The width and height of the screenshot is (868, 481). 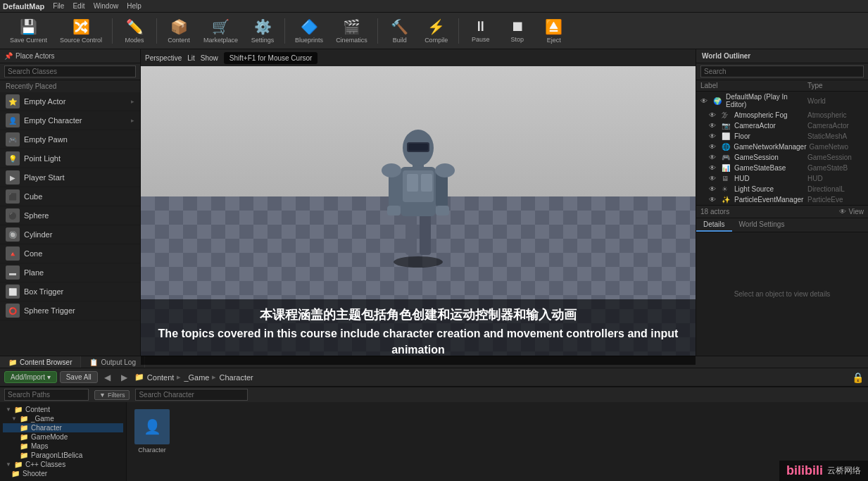 I want to click on save-all-button: Save All, so click(x=79, y=377).